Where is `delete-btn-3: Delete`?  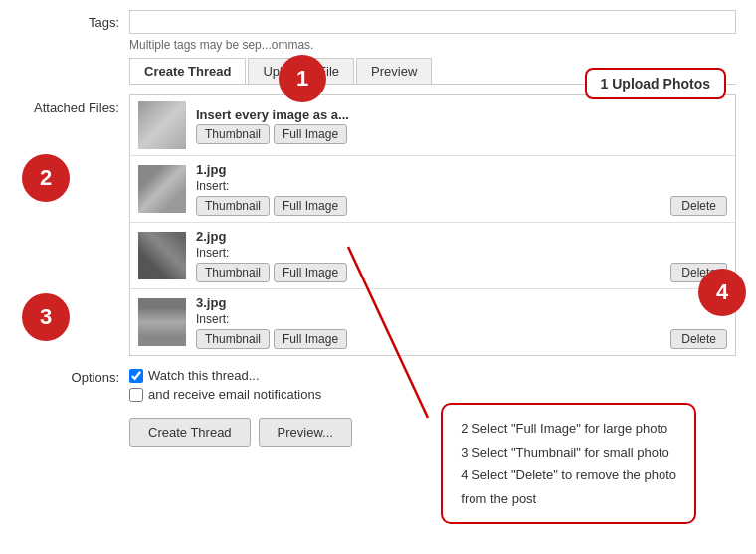
delete-btn-3: Delete is located at coordinates (698, 339).